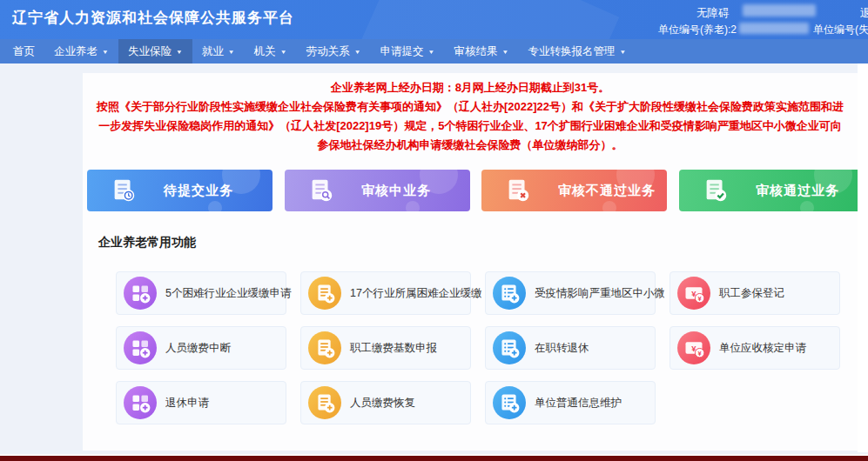 The width and height of the screenshot is (868, 461). Describe the element at coordinates (562, 348) in the screenshot. I see `function-label: 在职转退休` at that location.